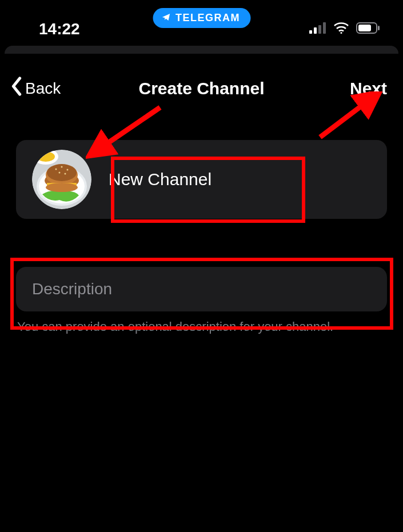  I want to click on telegram-icon, so click(166, 18).